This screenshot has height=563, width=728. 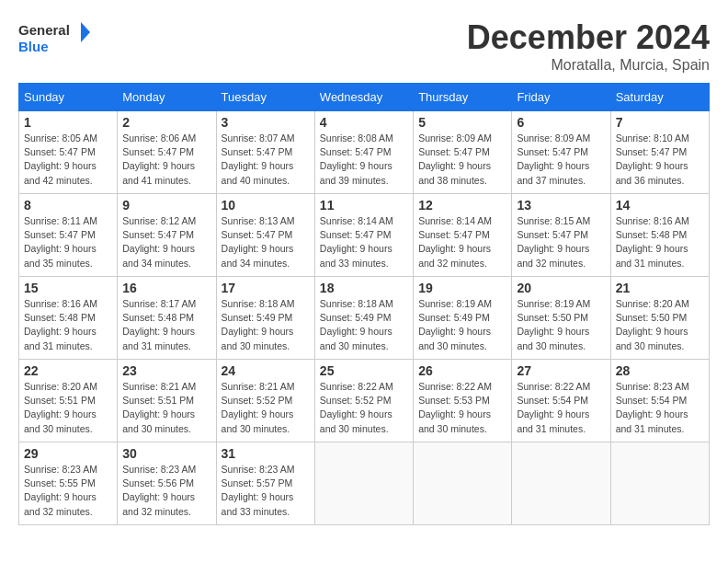 What do you see at coordinates (68, 484) in the screenshot?
I see `day-cell-29: 29Sunrise: 8:23 AMSunset: 5:55 PMDayligh…` at bounding box center [68, 484].